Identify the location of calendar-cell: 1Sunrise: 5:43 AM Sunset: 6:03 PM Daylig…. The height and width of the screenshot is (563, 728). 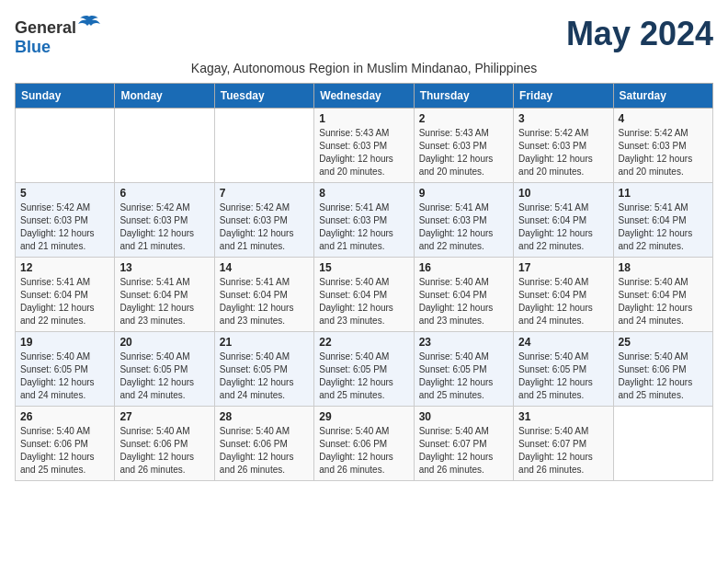
(364, 145).